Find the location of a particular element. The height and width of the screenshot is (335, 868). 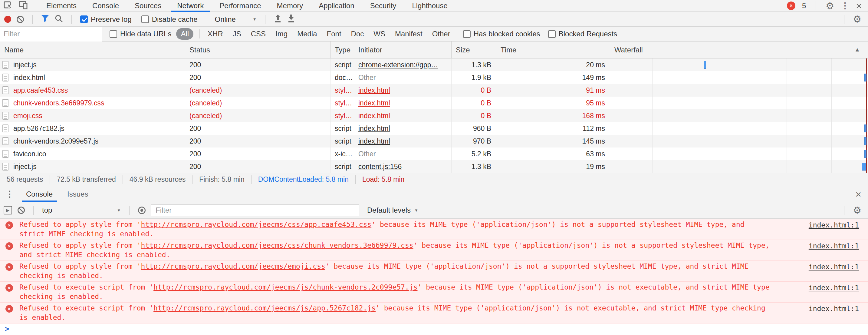

filter-chip-xhr: XHR is located at coordinates (215, 34).